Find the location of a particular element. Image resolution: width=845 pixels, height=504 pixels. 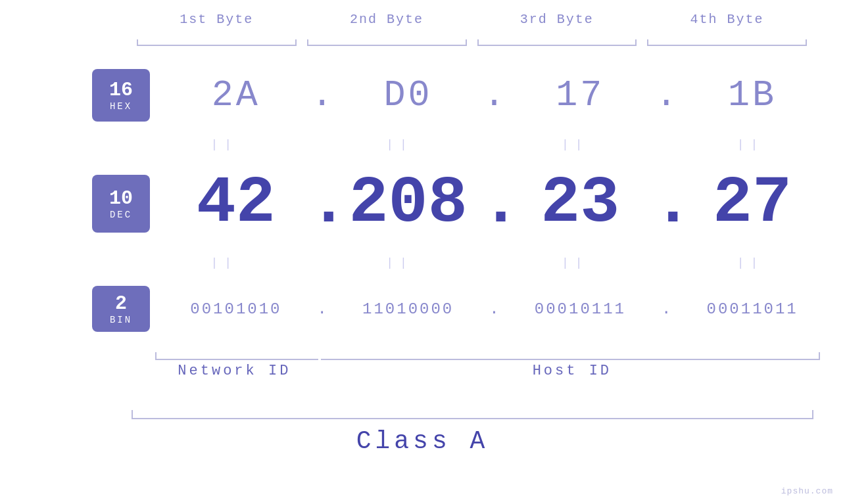

bin-b4: 00011011 is located at coordinates (752, 309).